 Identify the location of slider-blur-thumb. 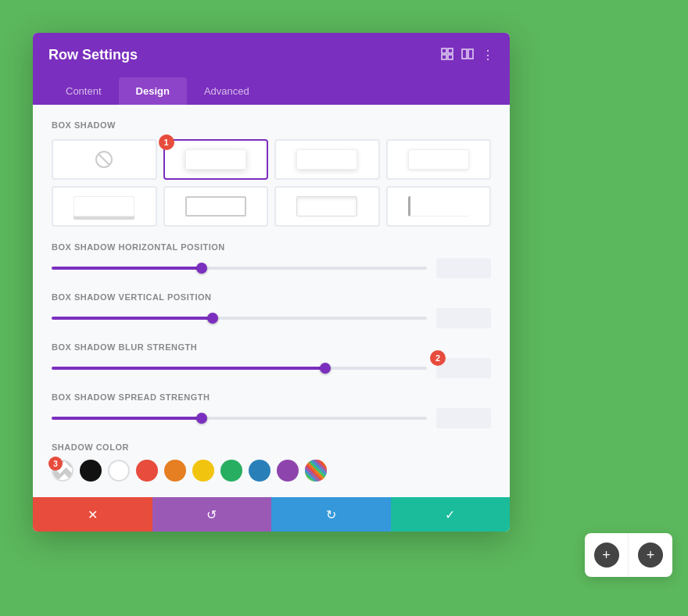
(325, 368).